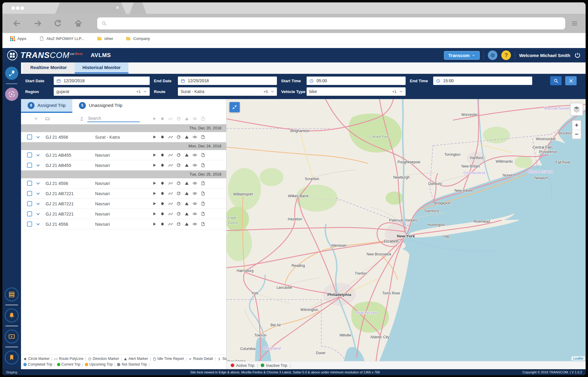 This screenshot has width=588, height=377. Describe the element at coordinates (91, 8) in the screenshot. I see `browser-tab: ×` at that location.